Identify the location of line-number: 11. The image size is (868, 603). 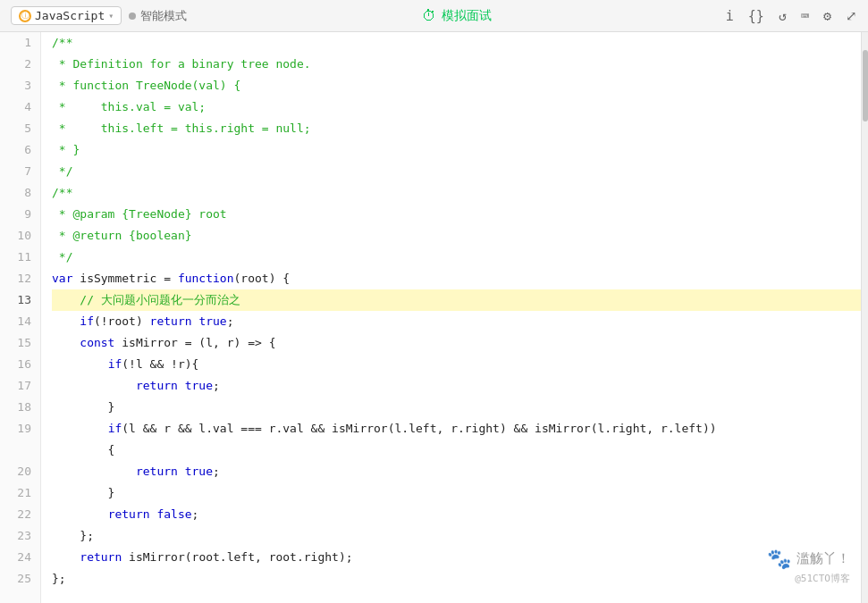
(20, 257).